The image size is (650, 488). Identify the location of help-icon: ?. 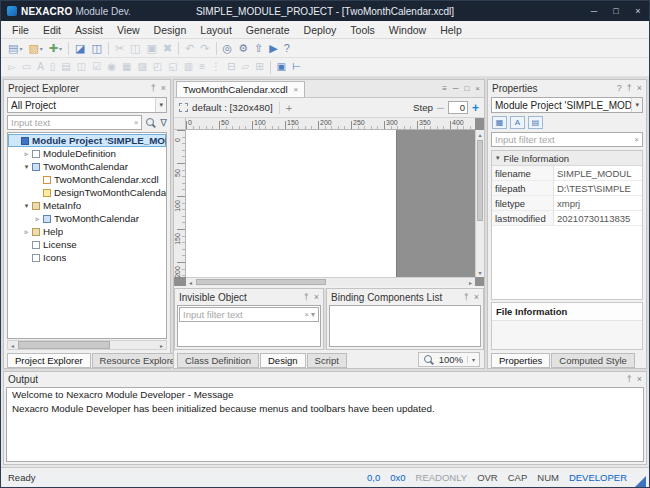
(620, 88).